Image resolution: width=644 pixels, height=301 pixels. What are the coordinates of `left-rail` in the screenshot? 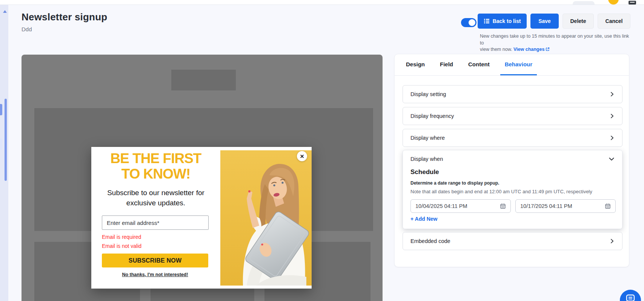 It's located at (4, 153).